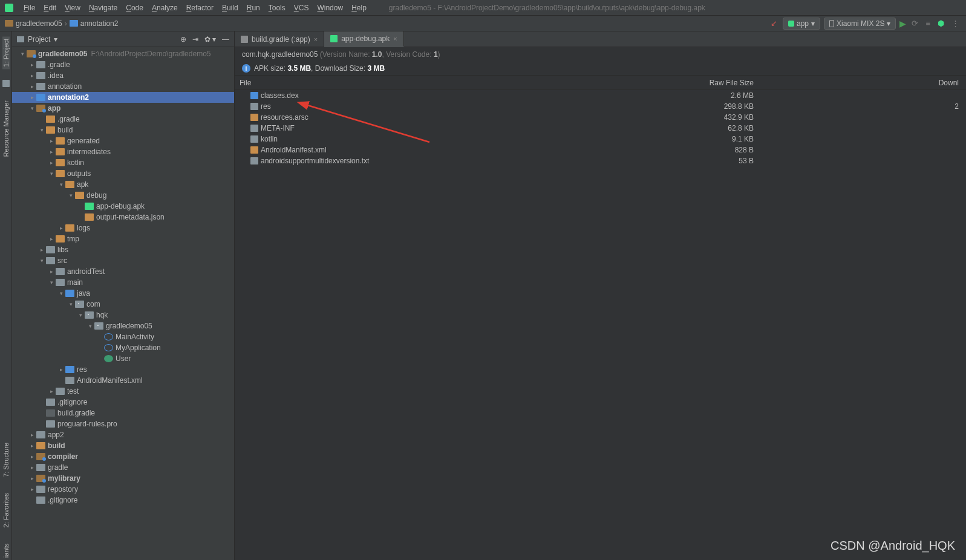 This screenshot has width=966, height=560. I want to click on col-download-size: Downl, so click(864, 83).